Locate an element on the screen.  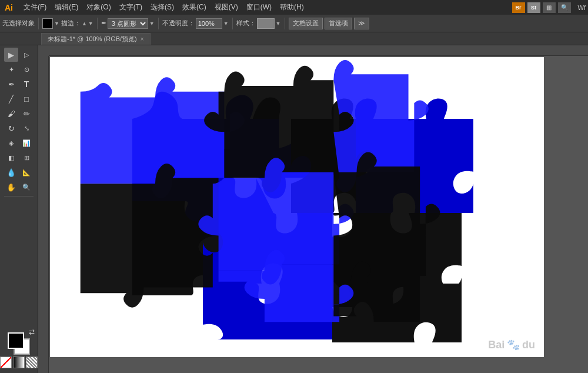
properties-toolbar: 无选择对象 ▼ 描边： ▲ ▼ ✒ 3 点圆形 ▼ 不透明度： ▼ 样式： ▼ … is located at coordinates (294, 24).